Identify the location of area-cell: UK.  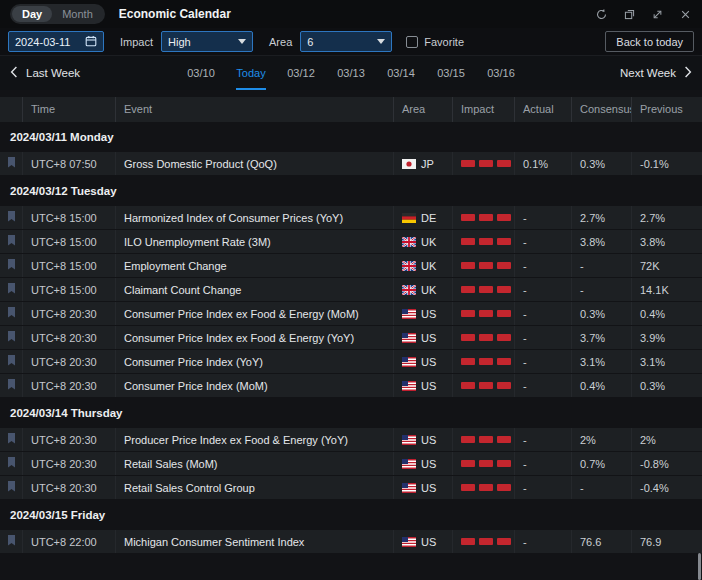
(422, 290).